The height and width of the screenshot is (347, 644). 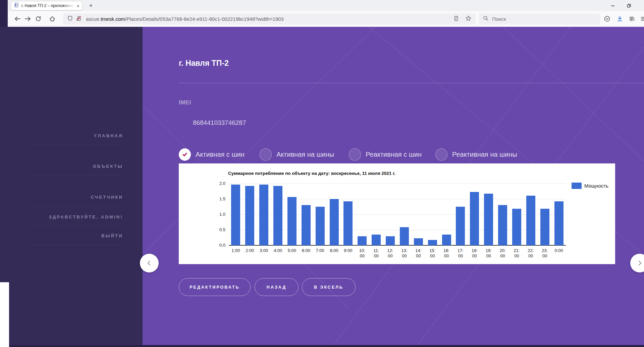 What do you see at coordinates (4, 13) in the screenshot?
I see `window-edge-strip` at bounding box center [4, 13].